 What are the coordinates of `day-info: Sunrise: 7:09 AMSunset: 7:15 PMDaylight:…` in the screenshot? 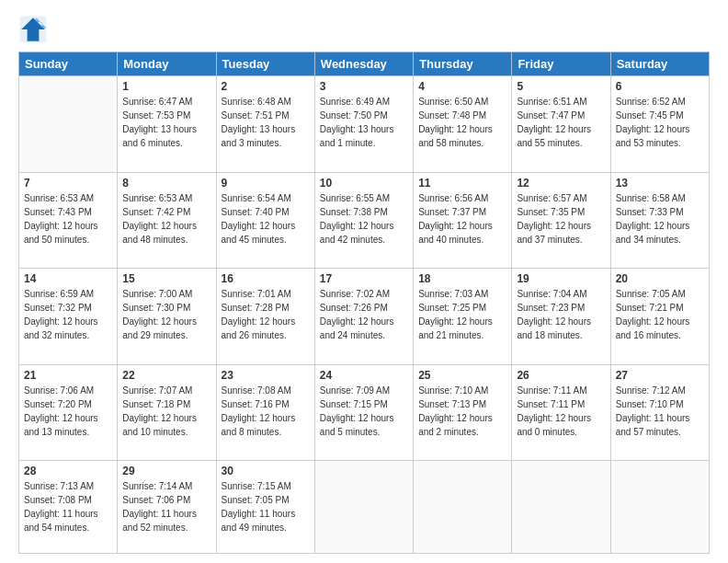 It's located at (364, 411).